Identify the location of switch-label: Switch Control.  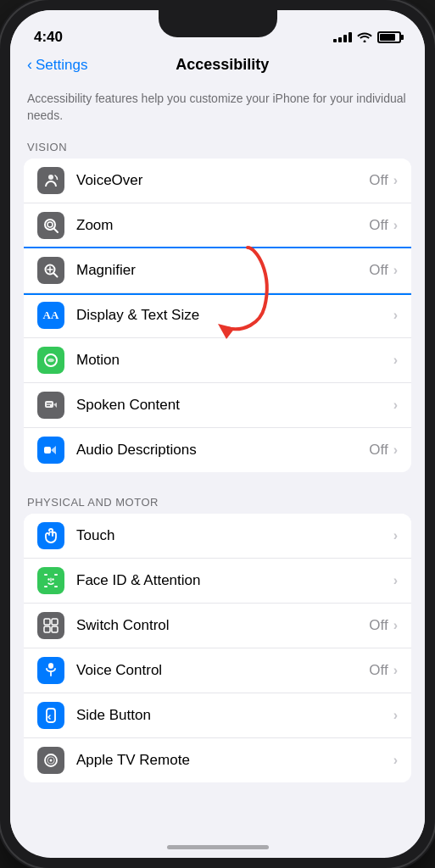
(222, 626).